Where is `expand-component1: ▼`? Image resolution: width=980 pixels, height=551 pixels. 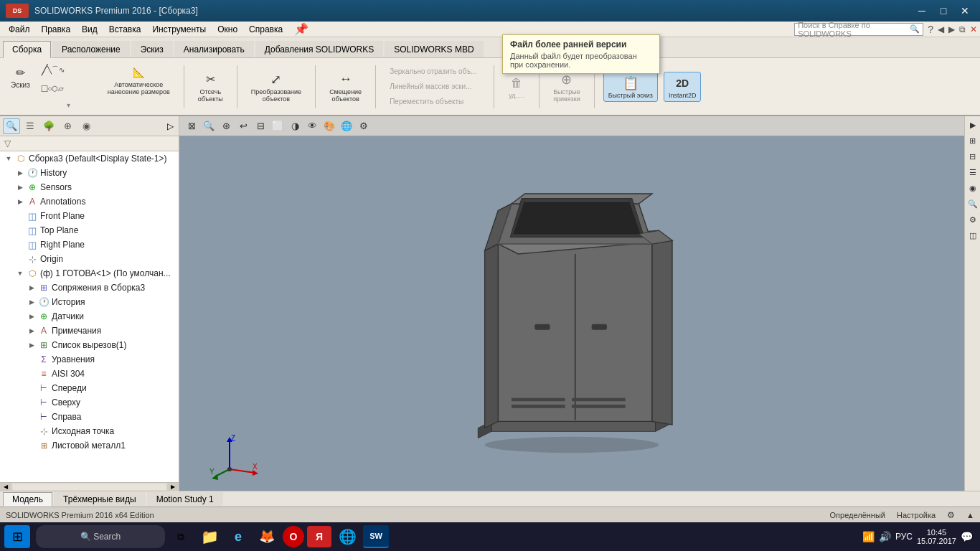 expand-component1: ▼ is located at coordinates (20, 273).